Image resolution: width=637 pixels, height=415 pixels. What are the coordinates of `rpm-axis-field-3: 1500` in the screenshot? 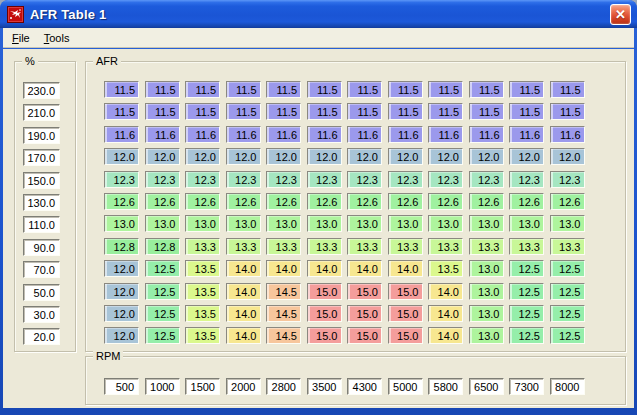 It's located at (202, 386).